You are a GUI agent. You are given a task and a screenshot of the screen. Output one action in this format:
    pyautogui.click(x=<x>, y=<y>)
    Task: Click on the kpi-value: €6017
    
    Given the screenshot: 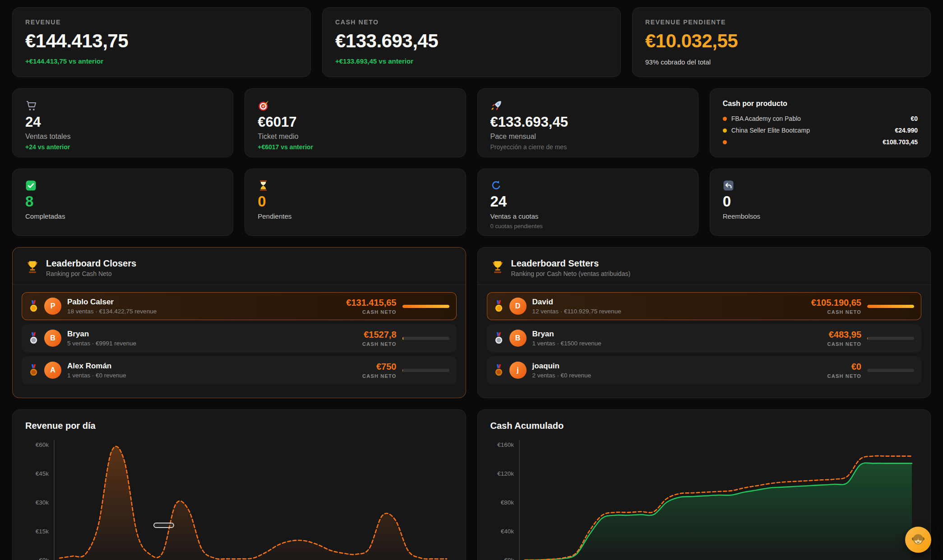 What is the action you would take?
    pyautogui.click(x=355, y=122)
    